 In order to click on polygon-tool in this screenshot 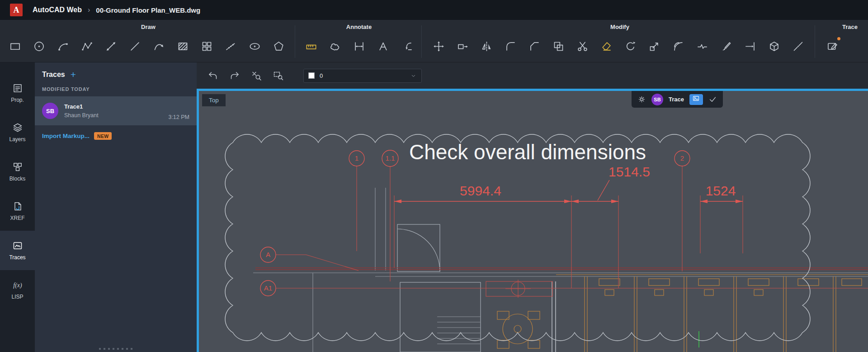, I will do `click(278, 46)`.